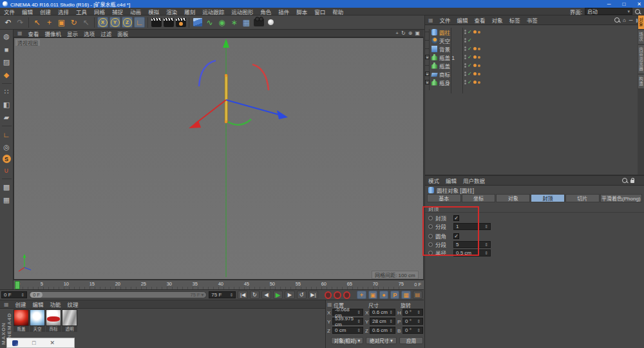 The height and width of the screenshot is (348, 644). I want to click on scale-tool-icon: ▣, so click(62, 22).